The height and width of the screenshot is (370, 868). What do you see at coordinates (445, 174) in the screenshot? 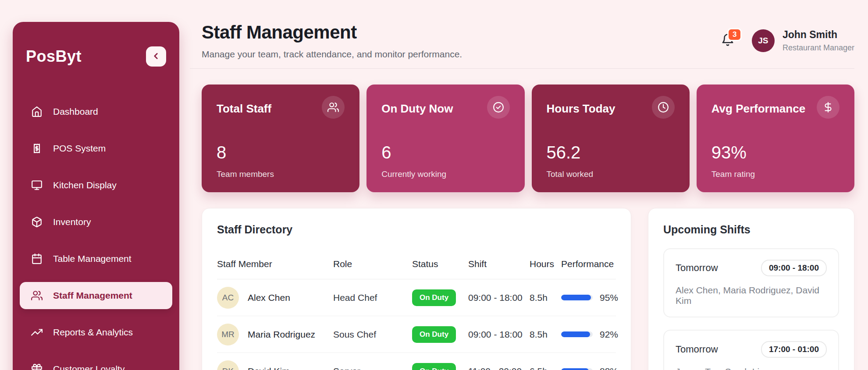
I see `stat-sublabel: Currently working` at bounding box center [445, 174].